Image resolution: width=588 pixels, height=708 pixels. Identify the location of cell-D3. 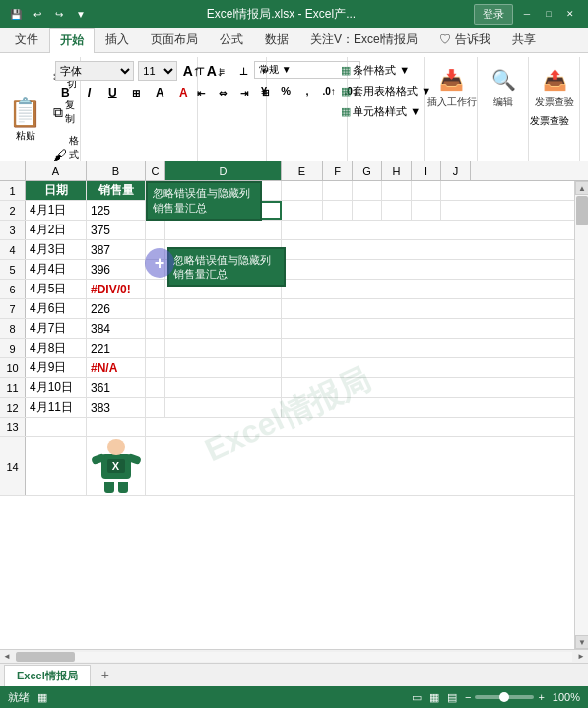
(224, 230).